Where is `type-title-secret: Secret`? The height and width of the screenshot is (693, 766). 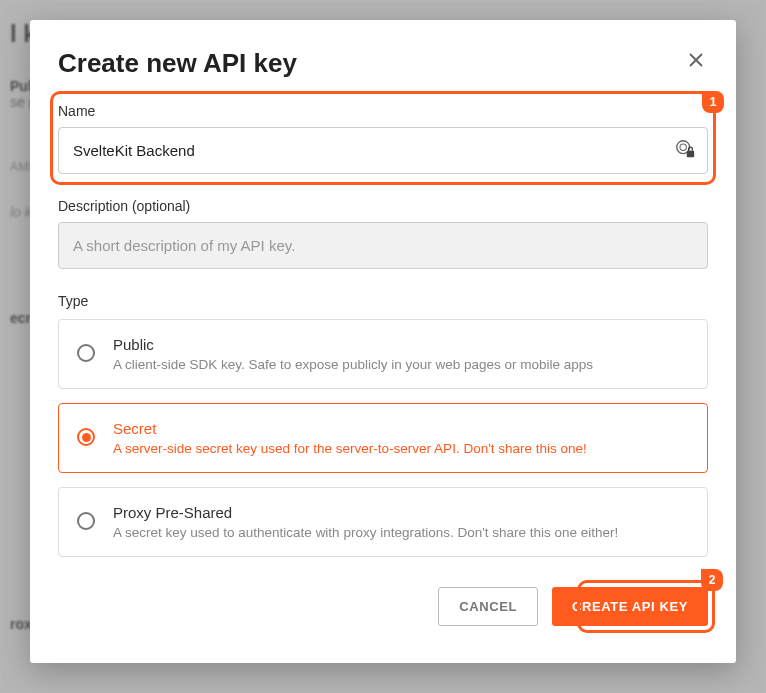
type-title-secret: Secret is located at coordinates (350, 428).